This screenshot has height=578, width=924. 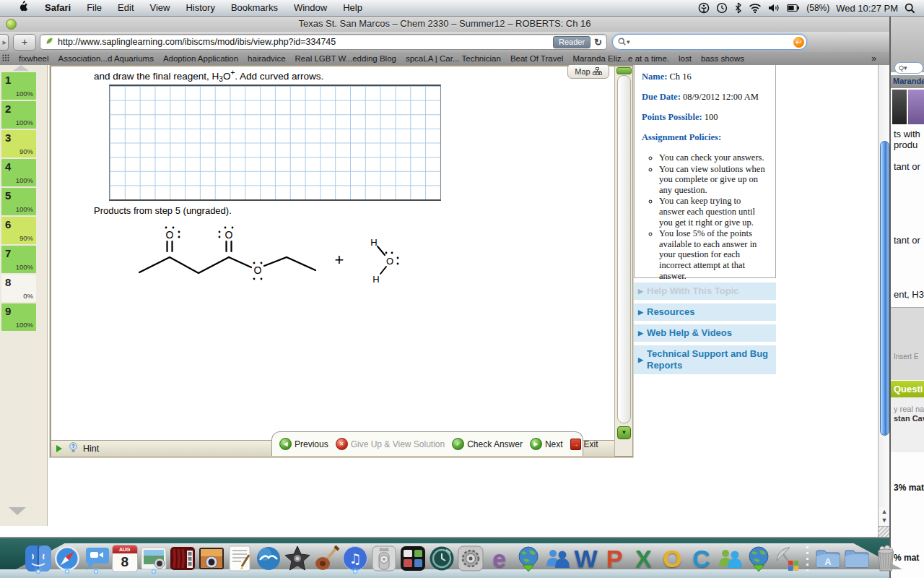 What do you see at coordinates (710, 42) in the screenshot?
I see `search-field: ▾ ↩` at bounding box center [710, 42].